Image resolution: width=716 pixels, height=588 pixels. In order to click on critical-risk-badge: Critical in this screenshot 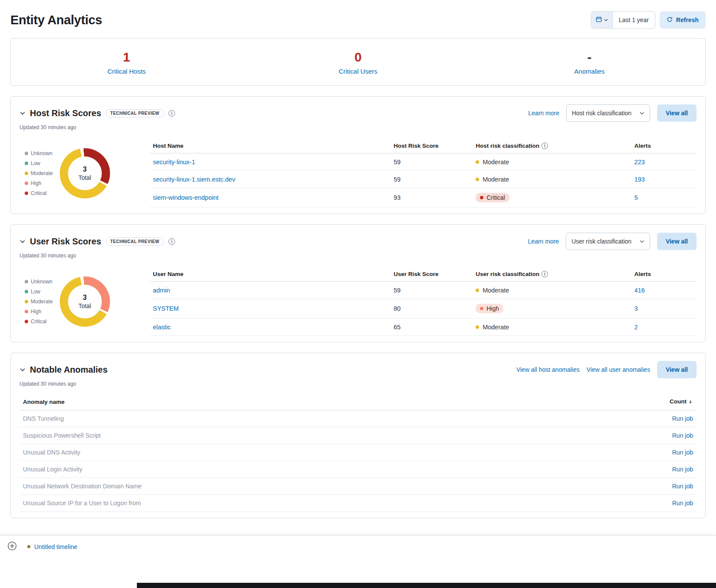, I will do `click(492, 198)`.